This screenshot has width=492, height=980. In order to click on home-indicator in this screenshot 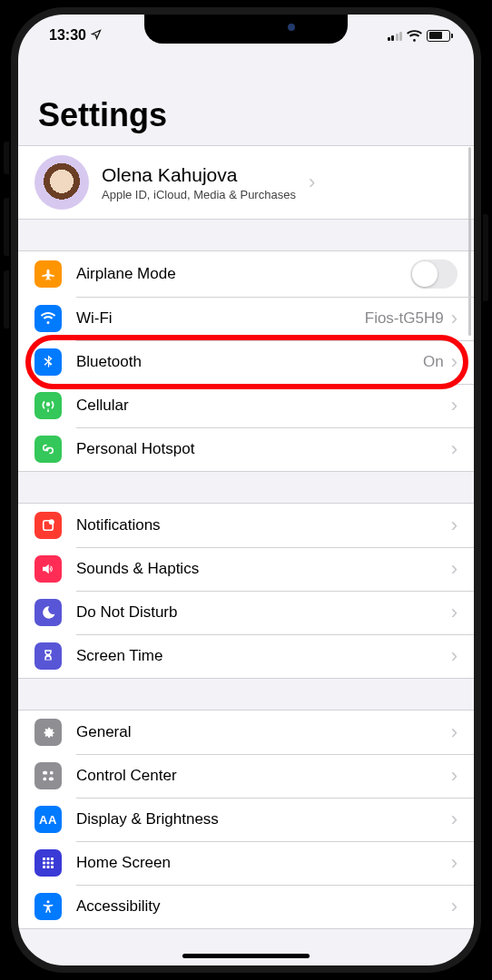, I will do `click(246, 956)`.